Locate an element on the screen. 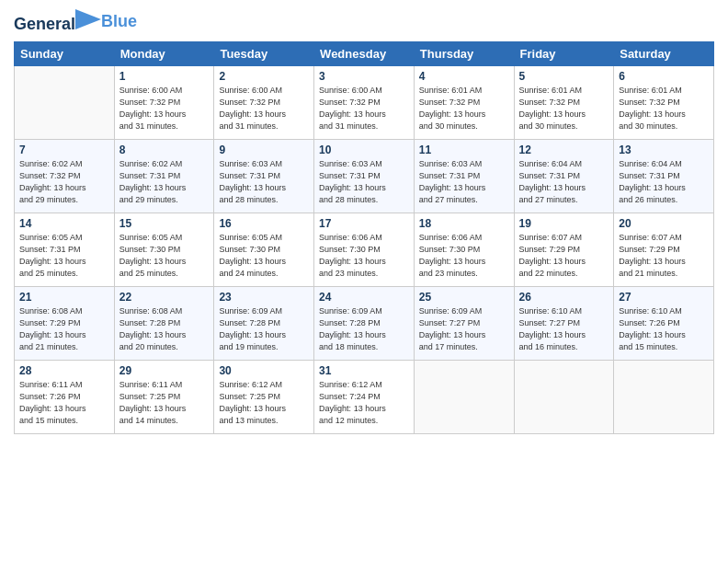 This screenshot has width=728, height=563. day-number: 31 is located at coordinates (364, 371).